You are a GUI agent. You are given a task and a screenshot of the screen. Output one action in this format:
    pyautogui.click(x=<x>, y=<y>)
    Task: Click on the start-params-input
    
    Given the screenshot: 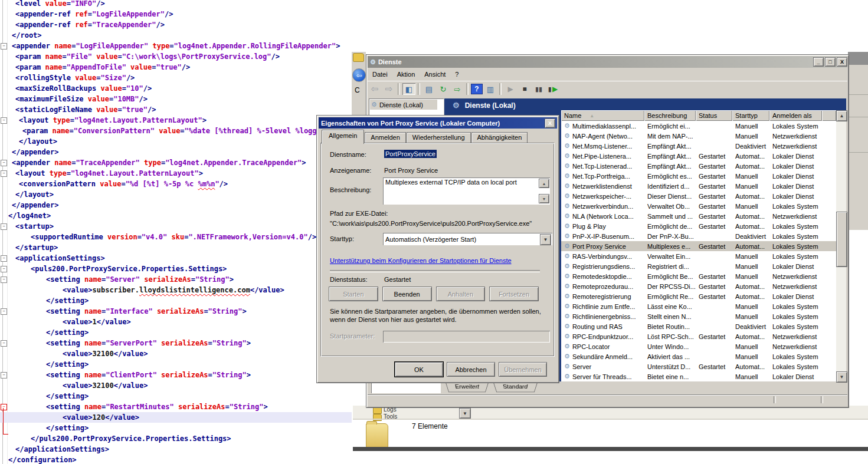 What is the action you would take?
    pyautogui.click(x=466, y=337)
    